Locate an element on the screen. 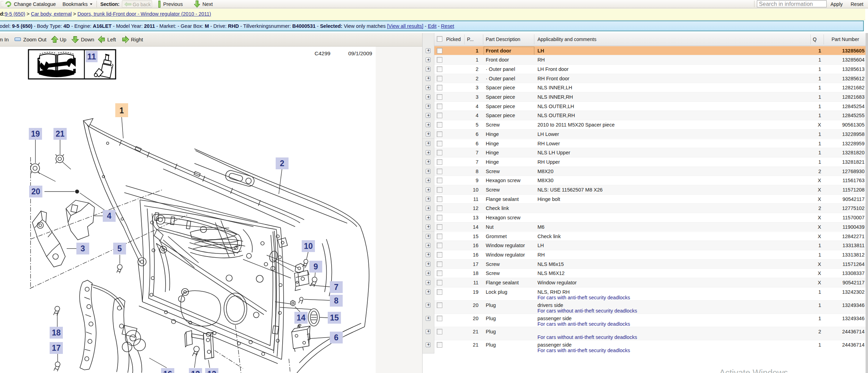  svg-text: 6 is located at coordinates (336, 338).